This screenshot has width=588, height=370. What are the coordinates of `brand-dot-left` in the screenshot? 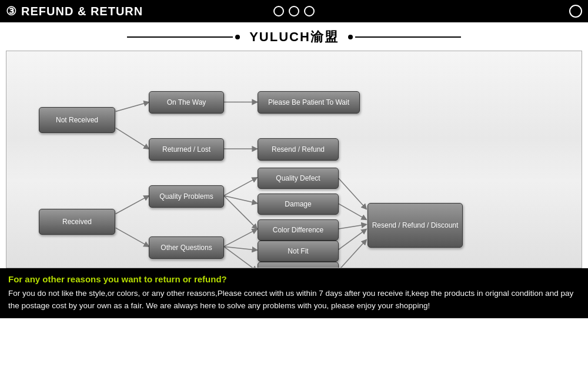 It's located at (238, 37).